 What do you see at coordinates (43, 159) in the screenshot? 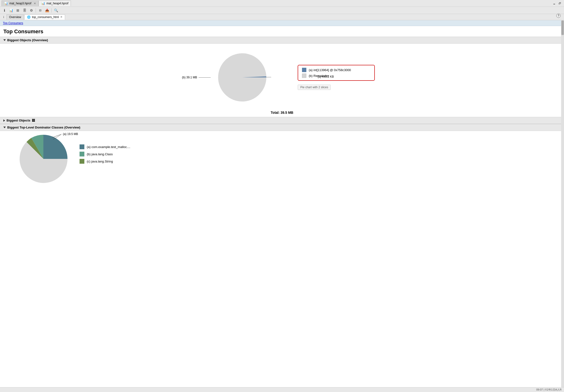
I see `bottom-pie-container: (a) 19.5 MB` at bounding box center [43, 159].